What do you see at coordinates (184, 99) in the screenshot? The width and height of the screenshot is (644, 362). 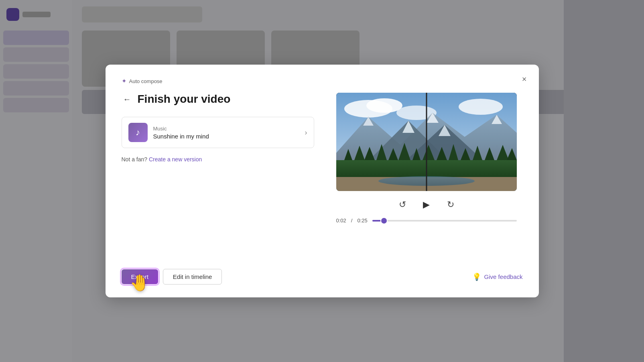 I see `modal-title: Finish your video` at bounding box center [184, 99].